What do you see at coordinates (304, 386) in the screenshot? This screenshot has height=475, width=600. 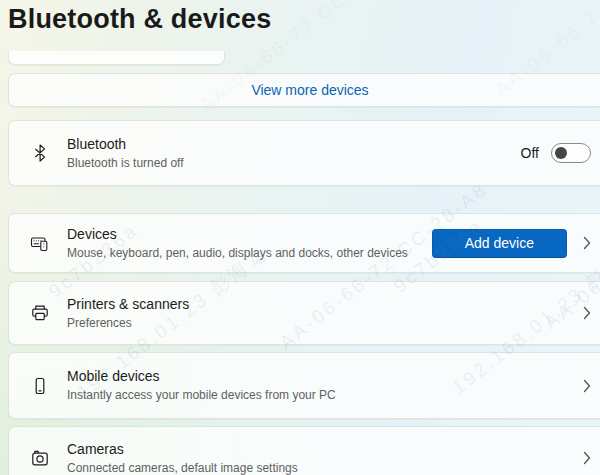 I see `row-mobile-devices: Mobile devices Instantly access your mob…` at bounding box center [304, 386].